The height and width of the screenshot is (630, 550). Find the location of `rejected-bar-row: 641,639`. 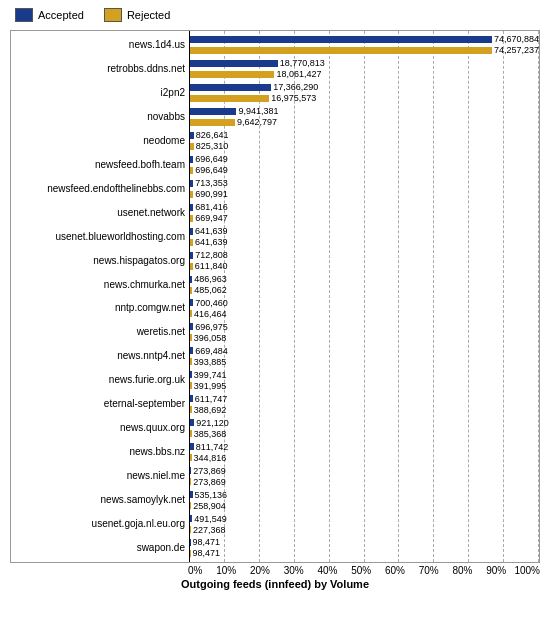

rejected-bar-row: 641,639 is located at coordinates (364, 242).